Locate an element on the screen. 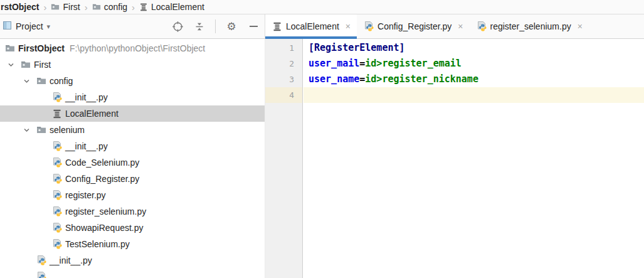  project-panel-header: Project ▾ ⚙ is located at coordinates (133, 26).